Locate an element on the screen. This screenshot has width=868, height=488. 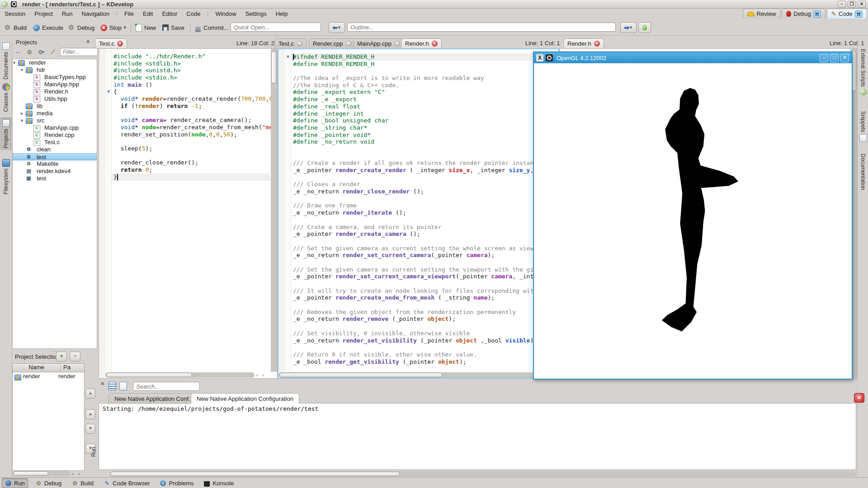
copy-output-icon is located at coordinates (123, 386).